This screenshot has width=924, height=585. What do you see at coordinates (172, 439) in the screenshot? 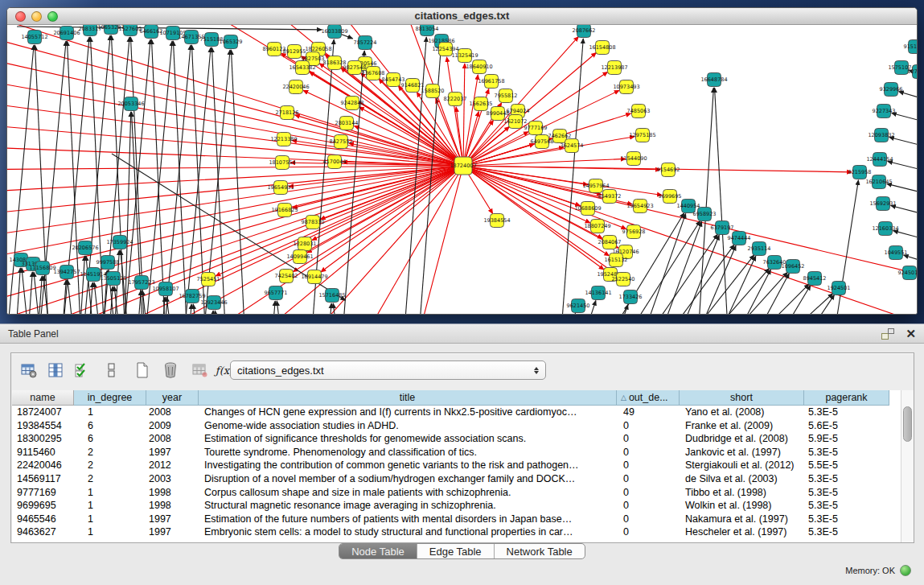
I see `cell-year: 2008` at bounding box center [172, 439].